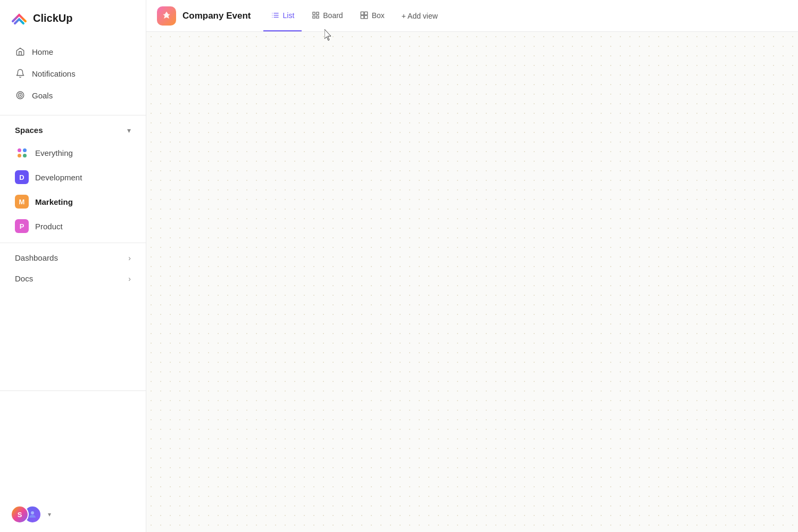 This screenshot has width=798, height=532. I want to click on box-icon, so click(364, 15).